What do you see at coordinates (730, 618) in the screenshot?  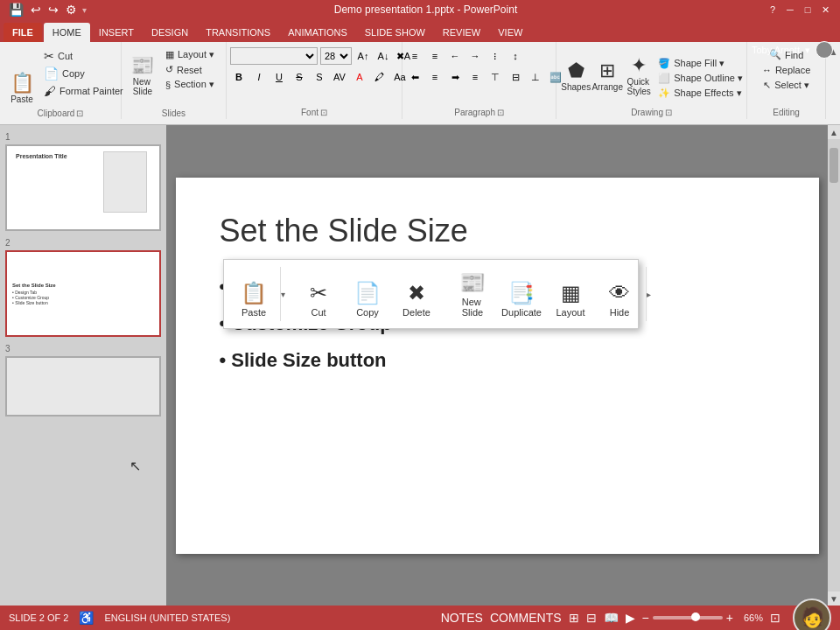 I see `zoom-in-icon: +` at bounding box center [730, 618].